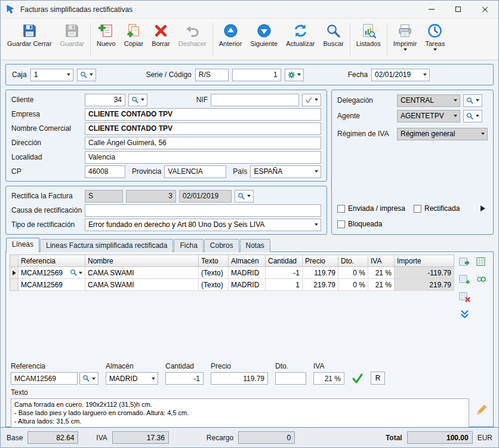  Describe the element at coordinates (401, 75) in the screenshot. I see `fecha-select: 02/01/2019` at that location.